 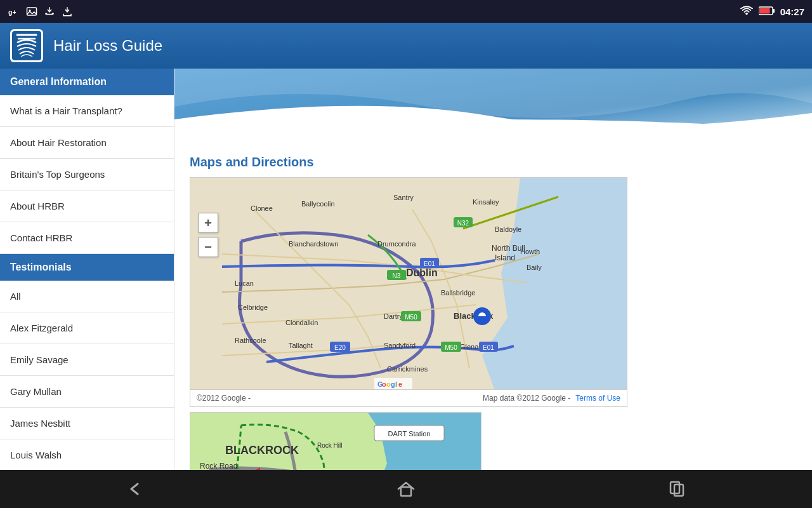 What do you see at coordinates (67, 11) in the screenshot?
I see `download-alt-icon` at bounding box center [67, 11].